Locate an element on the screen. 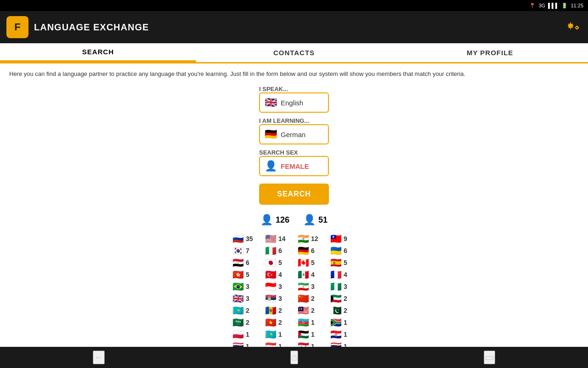 The image size is (588, 368). female-icon: 👤 is located at coordinates (271, 166).